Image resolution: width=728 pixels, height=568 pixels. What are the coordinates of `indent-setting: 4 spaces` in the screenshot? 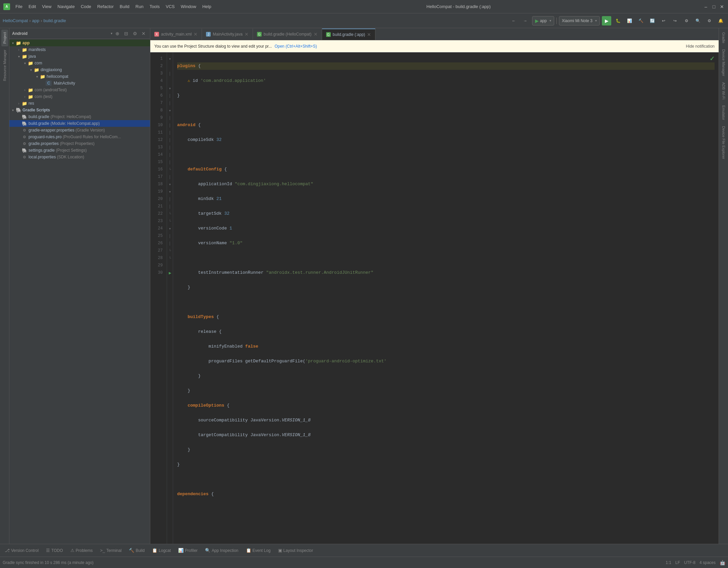 It's located at (708, 563).